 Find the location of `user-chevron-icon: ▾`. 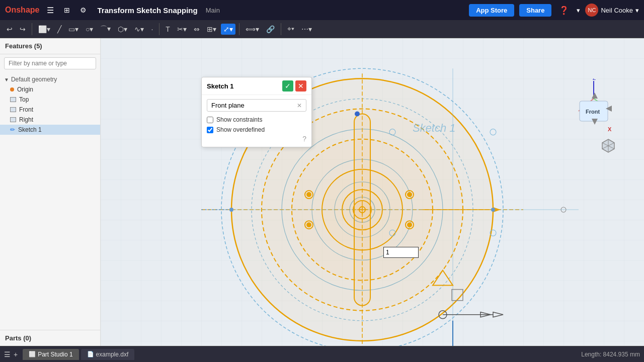

user-chevron-icon: ▾ is located at coordinates (637, 10).